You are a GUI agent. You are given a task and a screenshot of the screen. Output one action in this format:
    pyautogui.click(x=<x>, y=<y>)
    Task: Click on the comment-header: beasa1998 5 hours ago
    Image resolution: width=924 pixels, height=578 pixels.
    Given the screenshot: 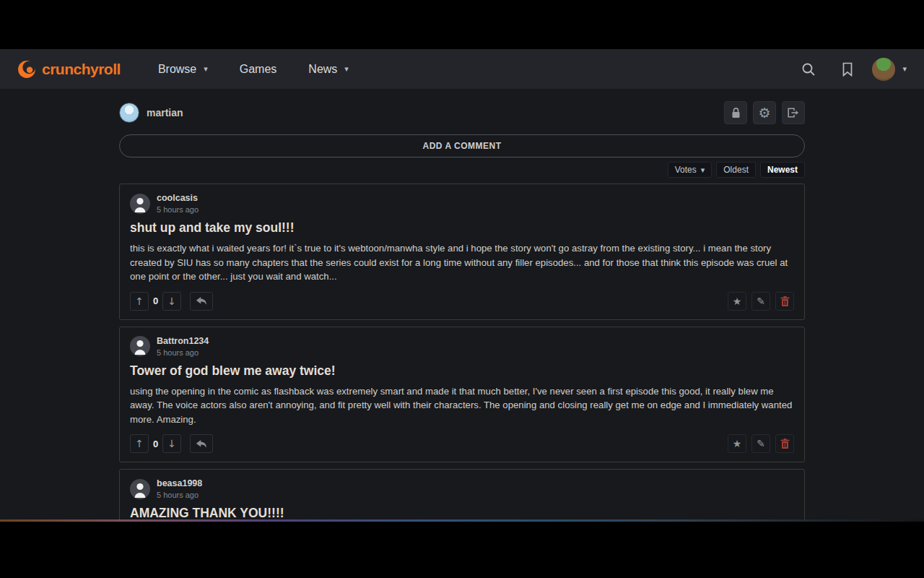 What is the action you would take?
    pyautogui.click(x=462, y=488)
    